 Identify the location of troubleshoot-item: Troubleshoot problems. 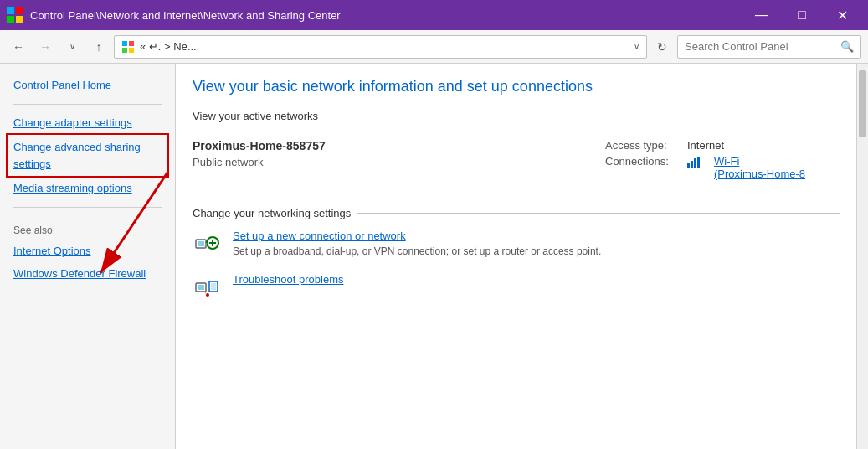
(516, 288).